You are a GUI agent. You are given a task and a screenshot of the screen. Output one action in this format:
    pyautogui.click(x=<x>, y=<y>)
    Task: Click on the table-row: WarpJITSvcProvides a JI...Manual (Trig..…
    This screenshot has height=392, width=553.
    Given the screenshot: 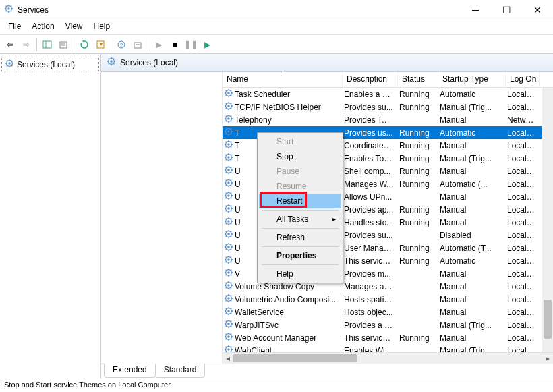 What is the action you would take?
    pyautogui.click(x=388, y=325)
    